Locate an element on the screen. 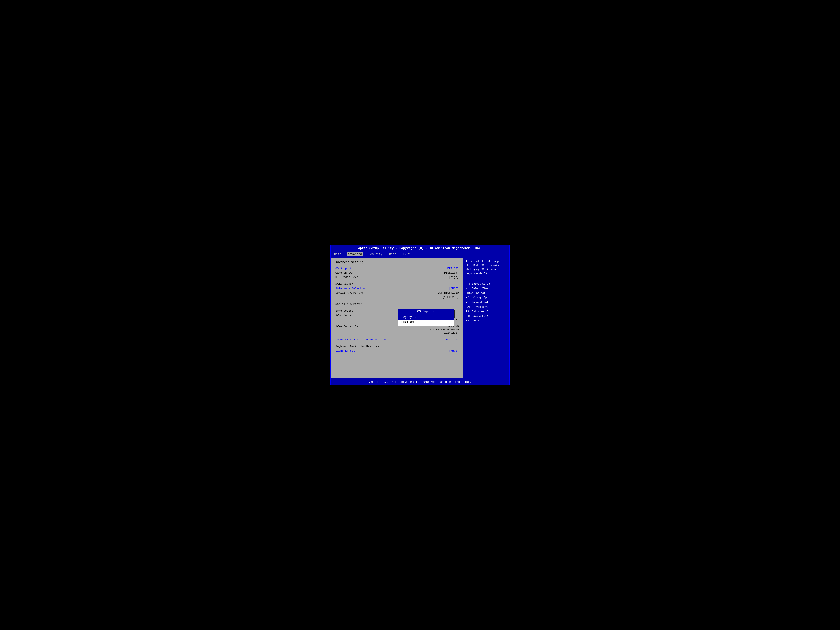 The width and height of the screenshot is (840, 630). serial-ata-0-size: (1000.2GB) is located at coordinates (450, 297).